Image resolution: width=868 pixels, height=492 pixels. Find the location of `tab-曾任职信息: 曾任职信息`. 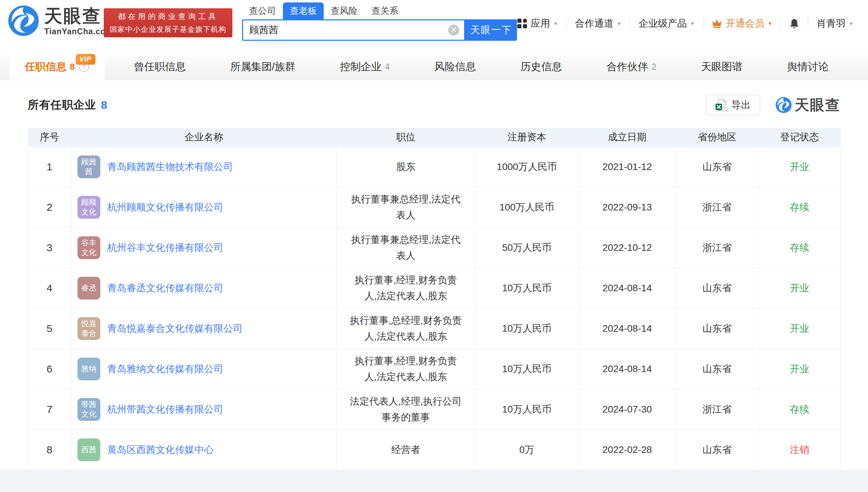

tab-曾任职信息: 曾任职信息 is located at coordinates (160, 67).